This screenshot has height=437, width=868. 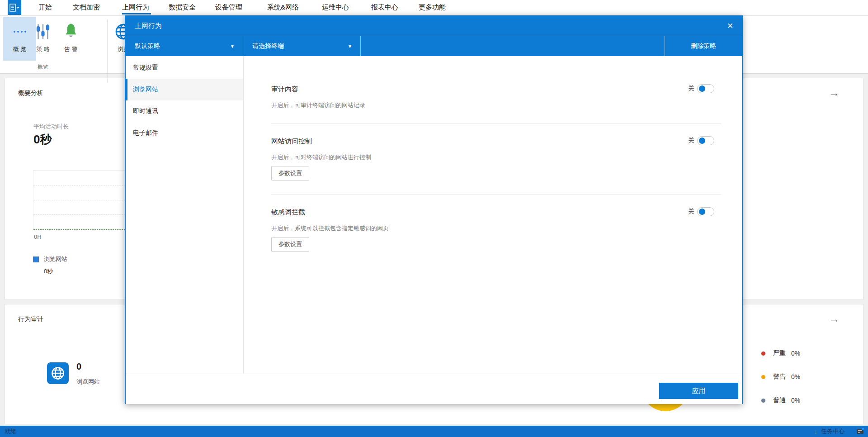 What do you see at coordinates (38, 237) in the screenshot?
I see `chart-x-axis-label: 0H` at bounding box center [38, 237].